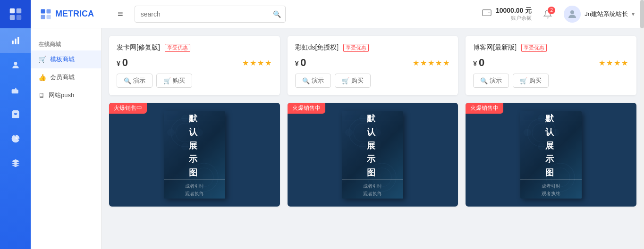  I want to click on user-menu: Jn建站系统站长 ▾, so click(599, 14).